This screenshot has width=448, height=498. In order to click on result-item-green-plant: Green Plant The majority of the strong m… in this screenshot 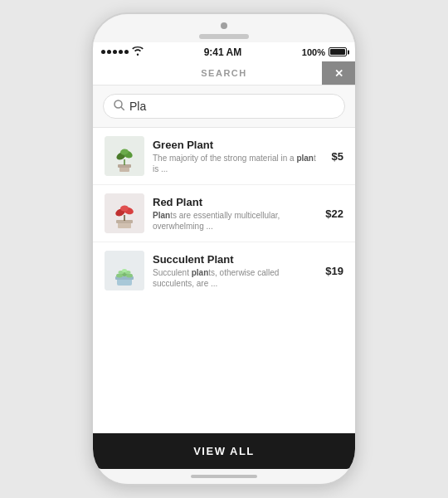, I will do `click(224, 156)`.